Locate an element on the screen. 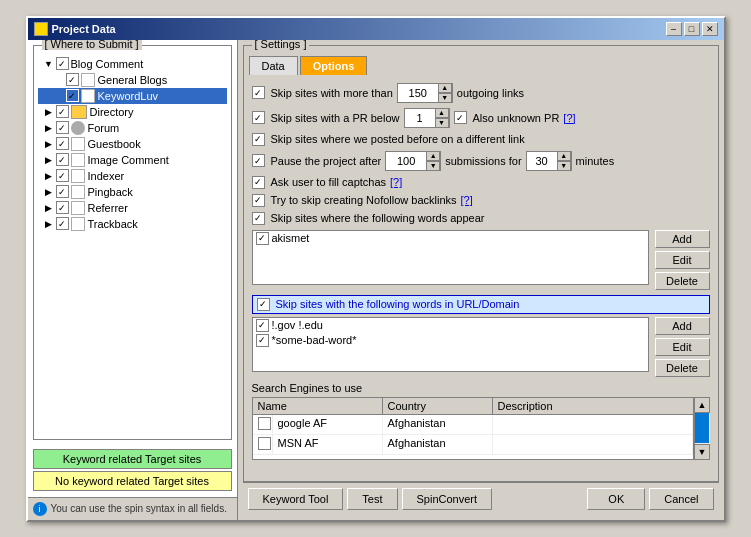 The height and width of the screenshot is (537, 751). skip-outgoing-spinner: ▲ ▼ is located at coordinates (425, 93).